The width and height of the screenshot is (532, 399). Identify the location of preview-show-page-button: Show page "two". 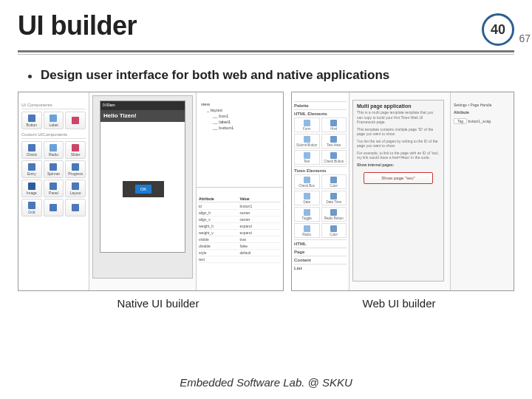
(398, 178).